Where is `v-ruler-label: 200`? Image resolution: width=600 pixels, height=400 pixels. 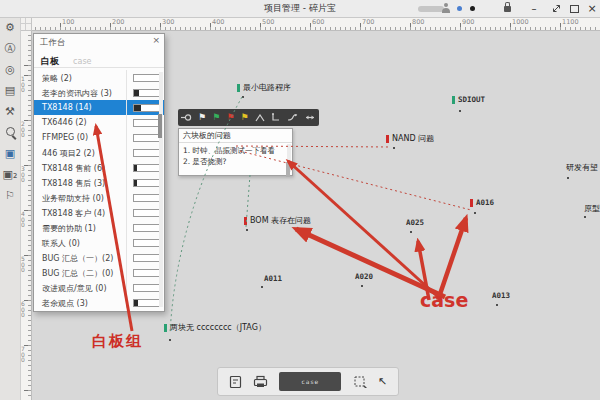
v-ruler-label: 200 is located at coordinates (24, 130).